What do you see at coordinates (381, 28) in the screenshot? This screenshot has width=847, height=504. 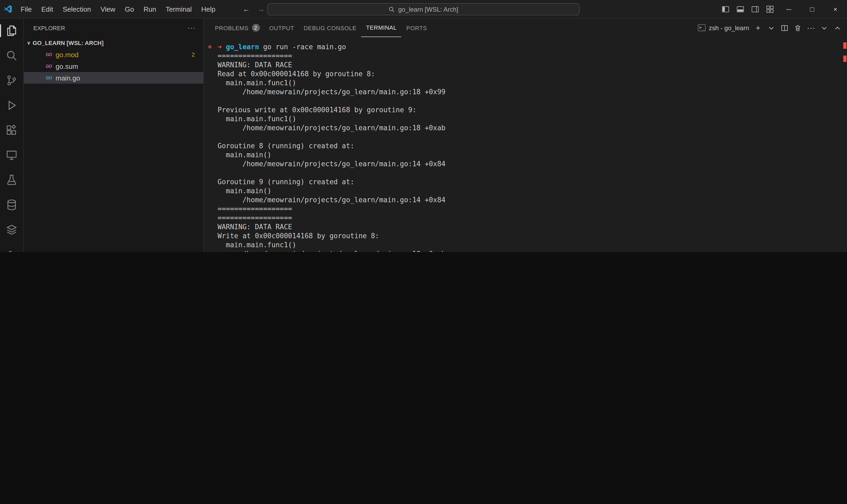 I see `tab-label: TERMINAL` at bounding box center [381, 28].